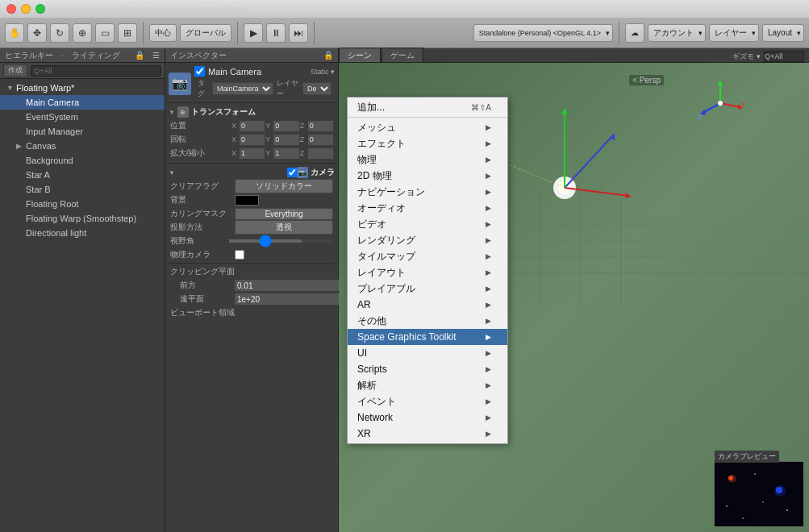  What do you see at coordinates (82, 102) in the screenshot?
I see `hierarchy-item-maincamera: Main Camera` at bounding box center [82, 102].